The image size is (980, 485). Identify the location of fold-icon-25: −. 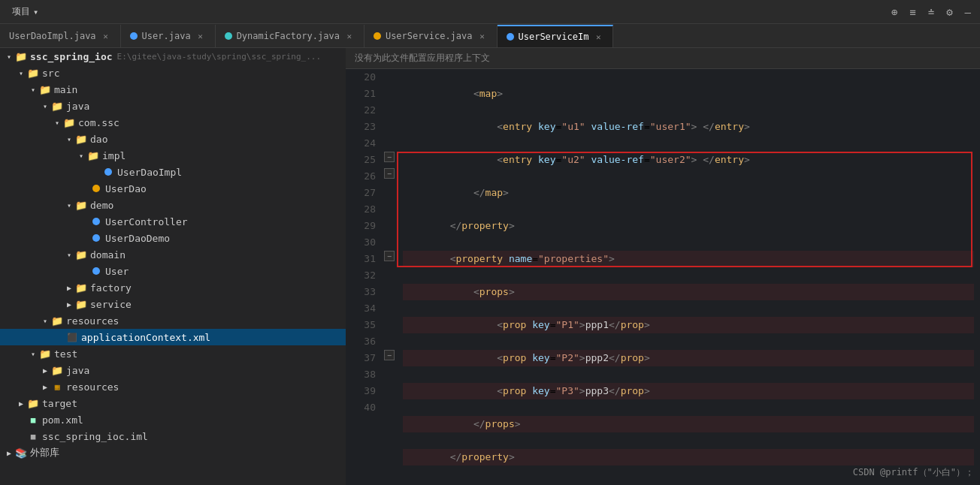
(389, 157).